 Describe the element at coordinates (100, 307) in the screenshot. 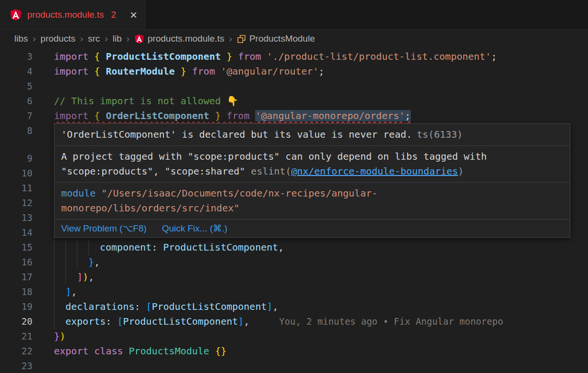

I see `code-token: declarations` at that location.